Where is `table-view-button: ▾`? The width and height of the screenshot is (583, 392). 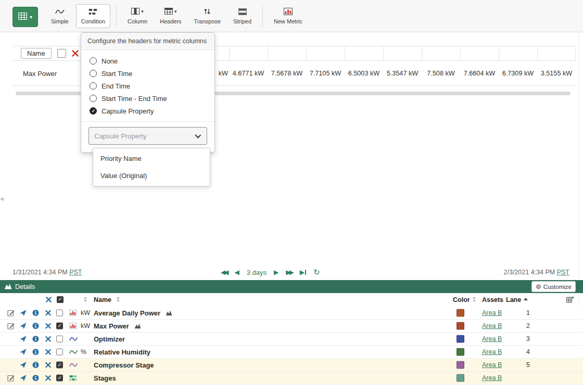 table-view-button: ▾ is located at coordinates (25, 17).